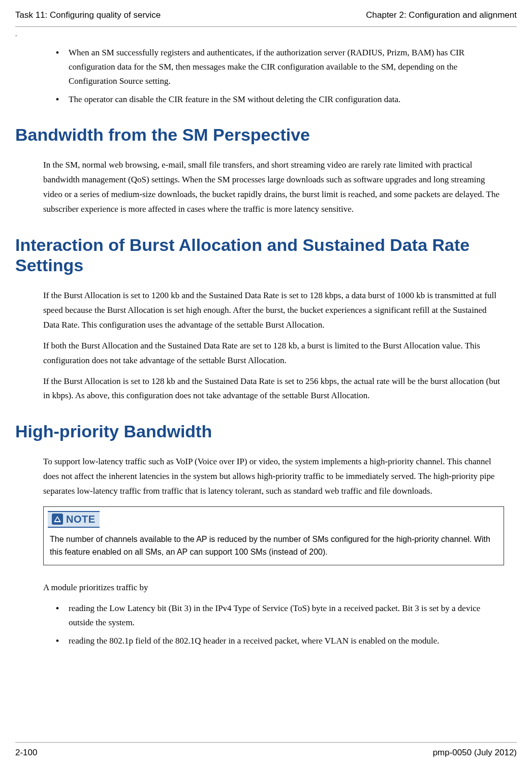 The width and height of the screenshot is (532, 768). Describe the element at coordinates (260, 255) in the screenshot. I see `section-heading-interaction: Interaction of Burst Allocation and Sust…` at that location.